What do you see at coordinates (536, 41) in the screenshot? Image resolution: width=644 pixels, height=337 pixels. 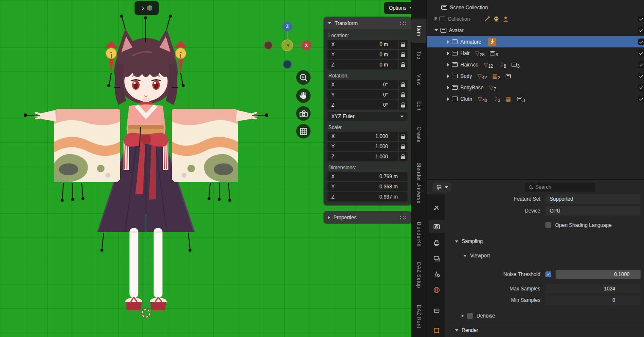 I see `outliner-row-armature: Armature` at bounding box center [536, 41].